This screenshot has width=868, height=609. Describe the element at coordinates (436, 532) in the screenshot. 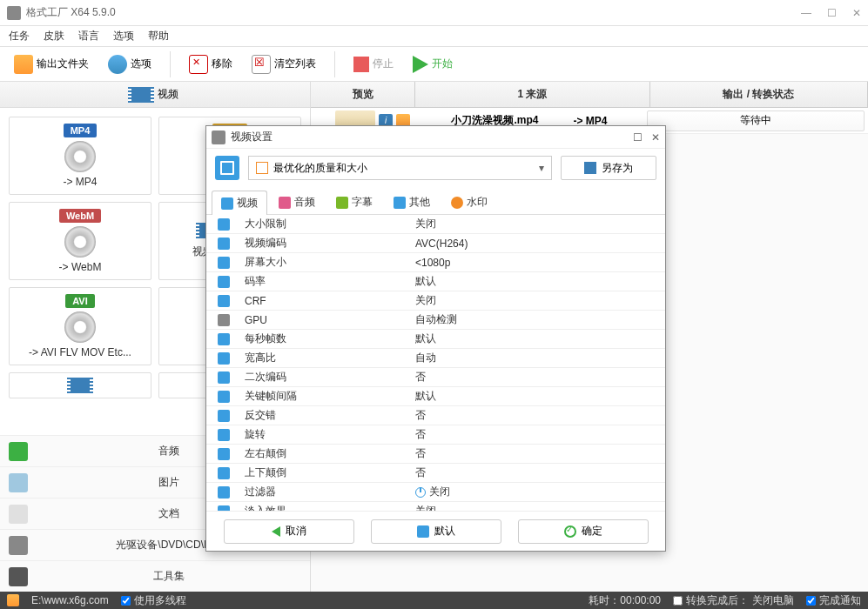

I see `defaults-button: 默认` at that location.